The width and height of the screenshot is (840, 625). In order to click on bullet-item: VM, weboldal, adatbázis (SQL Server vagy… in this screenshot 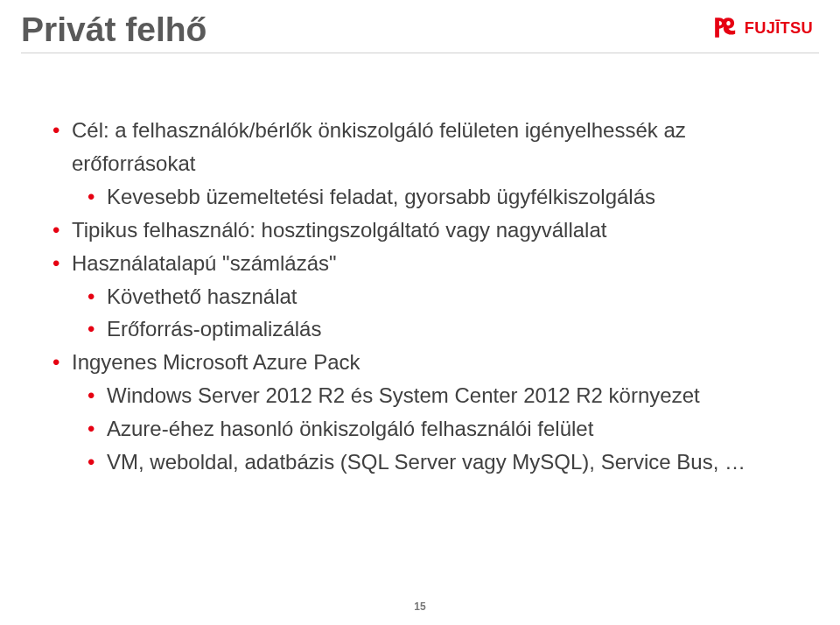, I will do `click(446, 462)`.